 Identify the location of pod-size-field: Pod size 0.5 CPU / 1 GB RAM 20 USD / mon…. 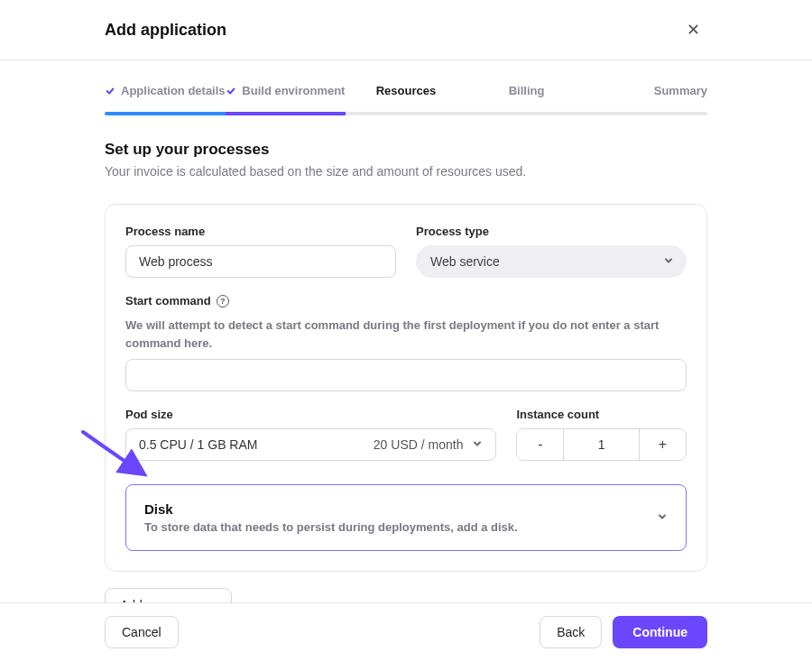
(310, 435).